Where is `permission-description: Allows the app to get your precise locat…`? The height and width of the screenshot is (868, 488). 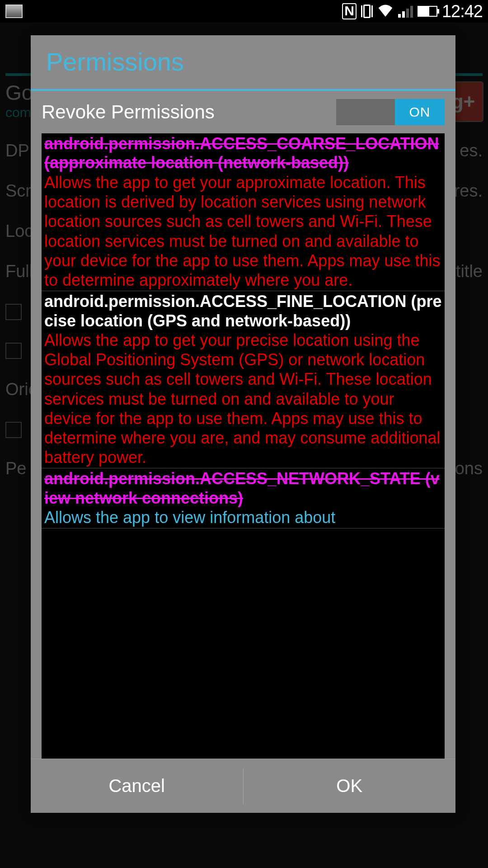 permission-description: Allows the app to get your precise locat… is located at coordinates (243, 399).